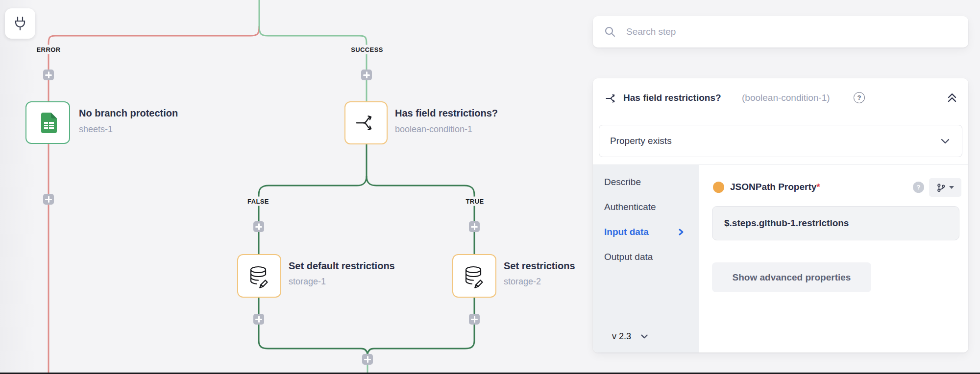 This screenshot has width=980, height=374. Describe the element at coordinates (631, 336) in the screenshot. I see `version-selector: v 2.3` at that location.